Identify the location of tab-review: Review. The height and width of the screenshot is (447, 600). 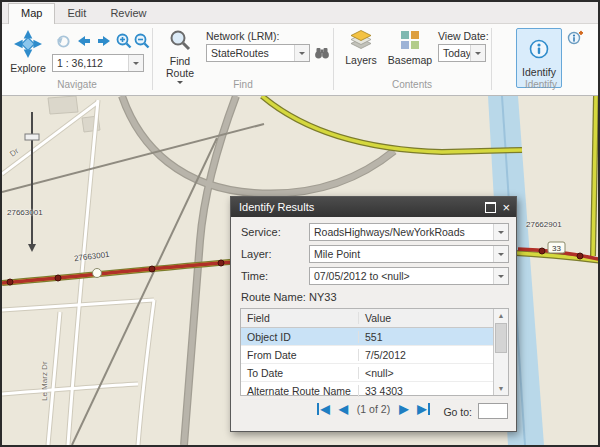
(128, 14).